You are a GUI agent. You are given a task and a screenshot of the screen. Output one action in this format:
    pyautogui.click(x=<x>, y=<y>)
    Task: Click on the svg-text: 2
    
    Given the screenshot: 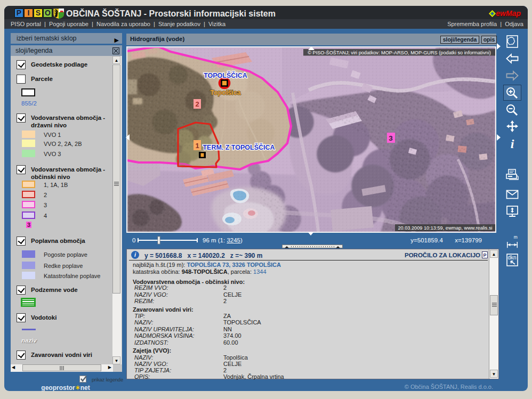 What is the action you would take?
    pyautogui.click(x=197, y=104)
    